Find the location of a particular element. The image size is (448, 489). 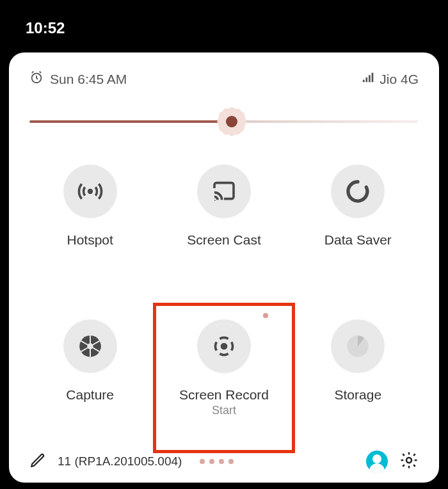

status-bar: Sun 6:45 AM Jio 4G is located at coordinates (224, 79).